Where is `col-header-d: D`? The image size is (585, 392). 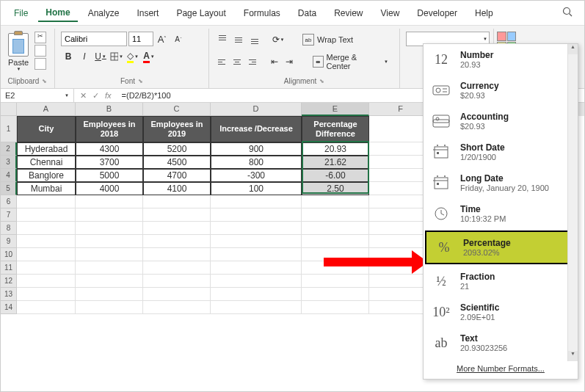
col-header-d: D is located at coordinates (256, 109).